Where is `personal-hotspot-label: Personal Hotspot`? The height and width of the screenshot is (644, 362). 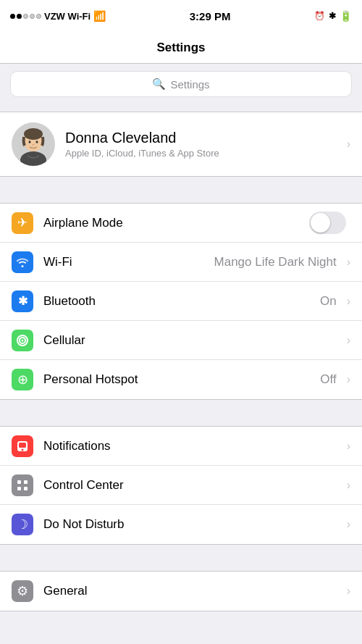 personal-hotspot-label: Personal Hotspot is located at coordinates (182, 380).